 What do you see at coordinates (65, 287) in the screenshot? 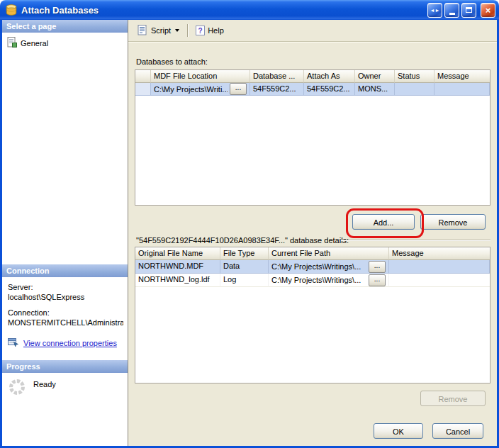
I see `server-label: Server:` at bounding box center [65, 287].